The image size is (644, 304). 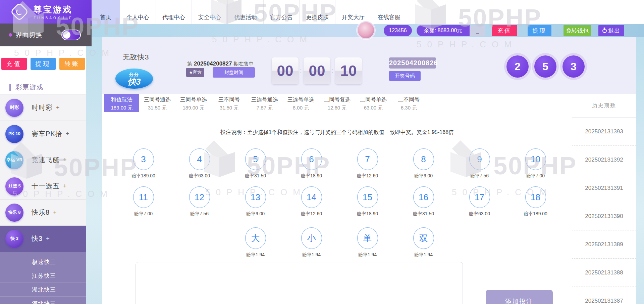 What do you see at coordinates (373, 103) in the screenshot?
I see `tab-ertonghao-danxuan: 二同号单选 63.00 元` at bounding box center [373, 103].